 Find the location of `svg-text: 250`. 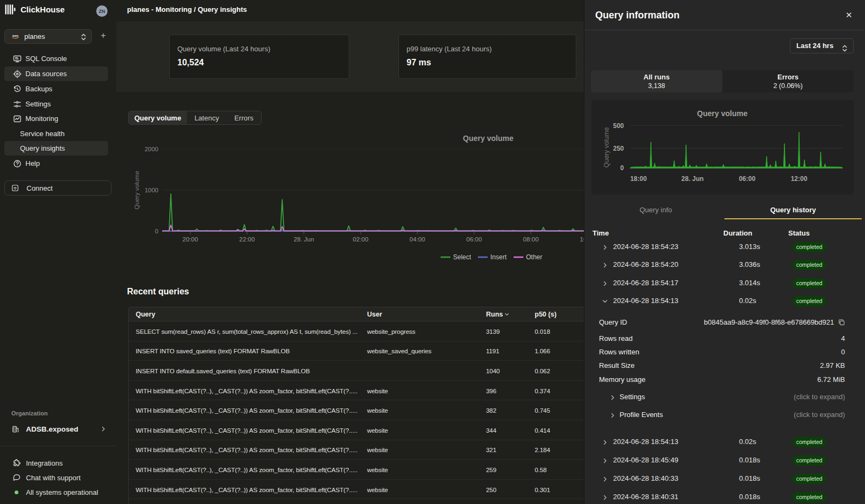

svg-text: 250 is located at coordinates (618, 149).